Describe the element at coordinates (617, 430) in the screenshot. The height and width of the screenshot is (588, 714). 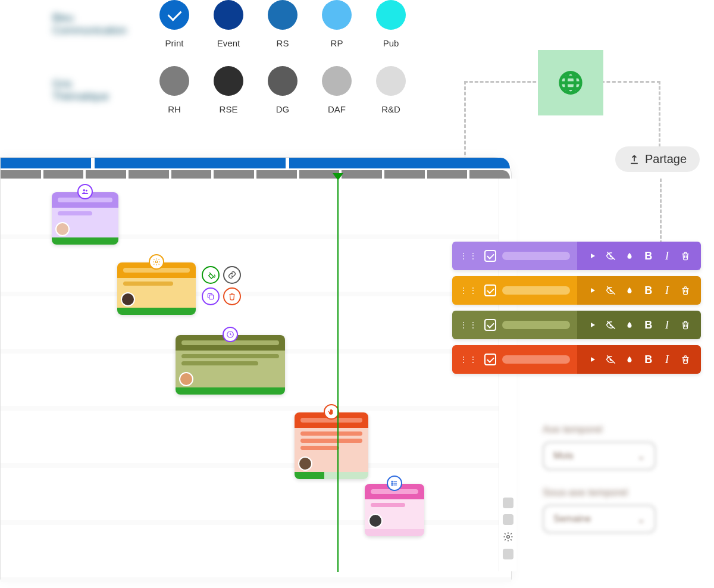
I see `settings-label-axis: Axe temporel` at that location.